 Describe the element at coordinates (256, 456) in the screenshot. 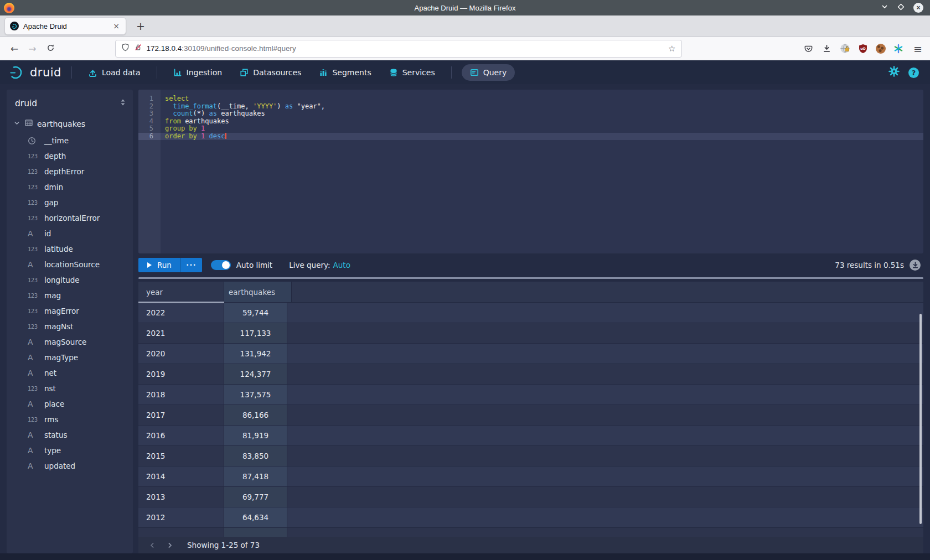

I see `cell-earthquakes: 83,850` at that location.